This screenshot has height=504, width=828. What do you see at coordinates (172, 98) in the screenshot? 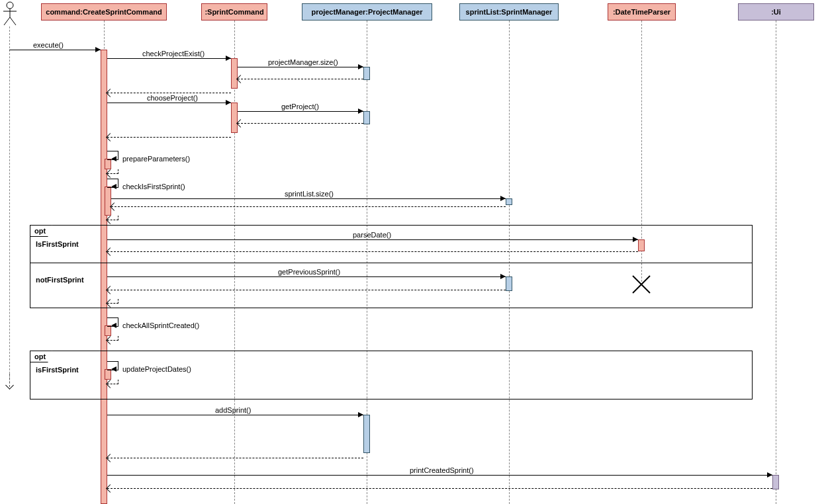
I see `msg-label-chooseproject: chooseProject()` at bounding box center [172, 98].